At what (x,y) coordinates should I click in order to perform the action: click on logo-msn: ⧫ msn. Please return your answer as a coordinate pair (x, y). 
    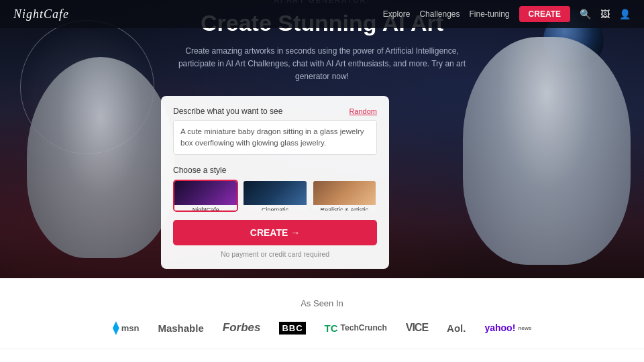
    Looking at the image, I should click on (126, 328).